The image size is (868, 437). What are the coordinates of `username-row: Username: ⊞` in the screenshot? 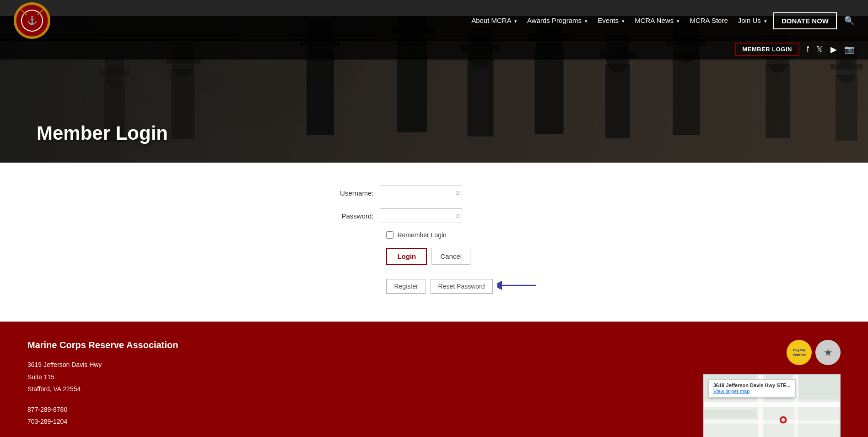 It's located at (434, 193).